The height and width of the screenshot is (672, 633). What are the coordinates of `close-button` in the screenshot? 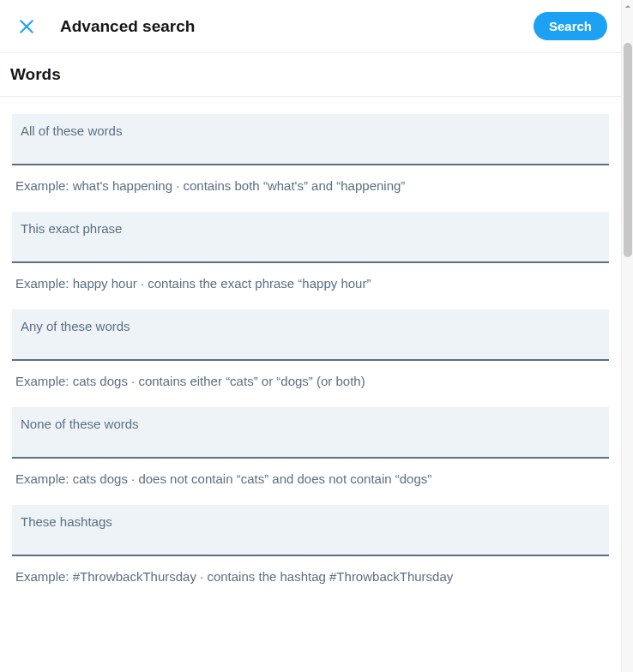 It's located at (27, 27).